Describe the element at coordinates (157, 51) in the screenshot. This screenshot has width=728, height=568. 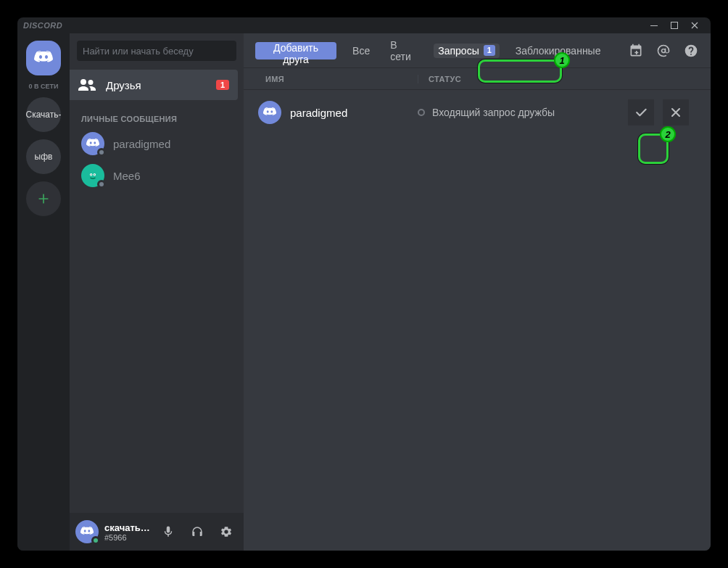
I see `search-input` at that location.